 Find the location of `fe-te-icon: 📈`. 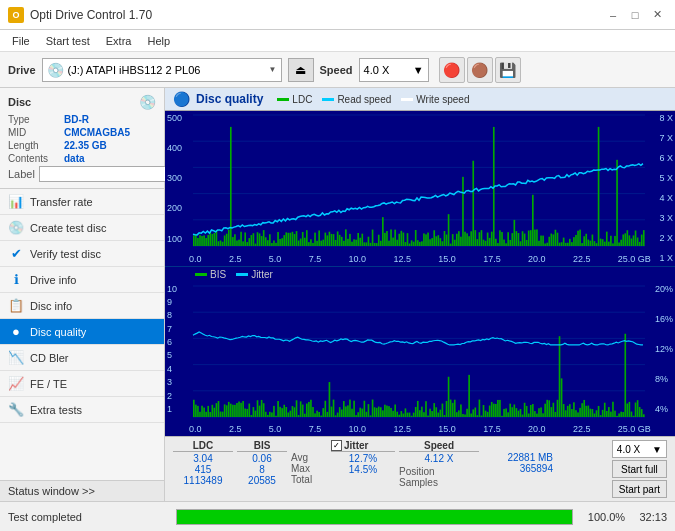

fe-te-icon: 📈 is located at coordinates (16, 384).